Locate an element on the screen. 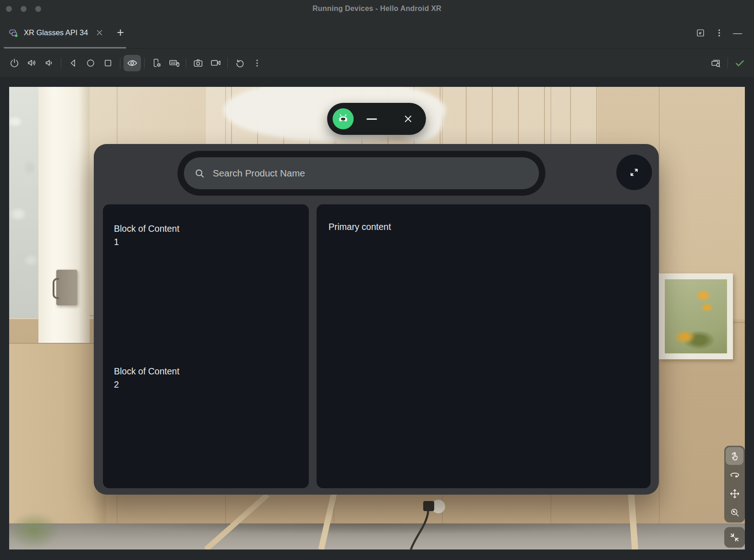  content-list-panel: Block of Content 1 Block of Content 2 is located at coordinates (206, 347).